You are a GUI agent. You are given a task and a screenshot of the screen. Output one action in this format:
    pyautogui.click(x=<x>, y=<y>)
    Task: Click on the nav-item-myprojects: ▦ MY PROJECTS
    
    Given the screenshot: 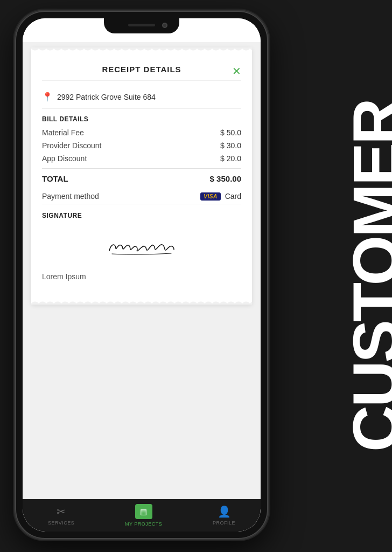 What is the action you would take?
    pyautogui.click(x=143, y=515)
    